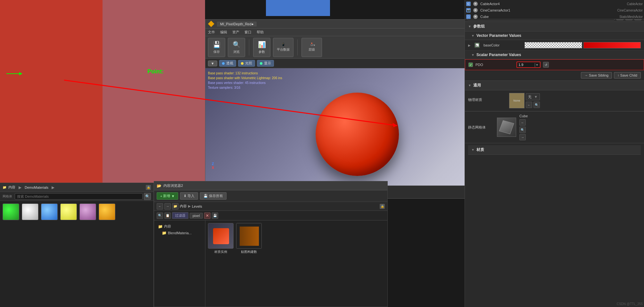 This screenshot has width=644, height=307. What do you see at coordinates (79, 196) in the screenshot?
I see `cb-search-input` at bounding box center [79, 196].